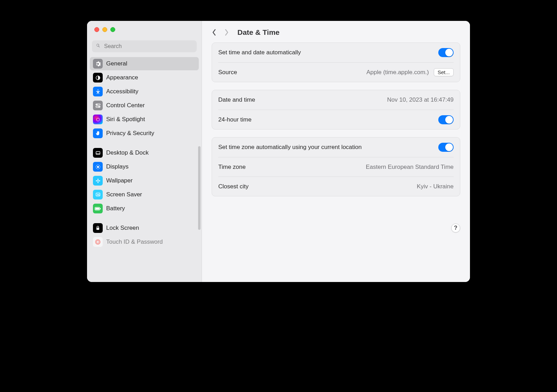  Describe the element at coordinates (126, 119) in the screenshot. I see `sidebar-item-label: Siri & Spotlight` at that location.